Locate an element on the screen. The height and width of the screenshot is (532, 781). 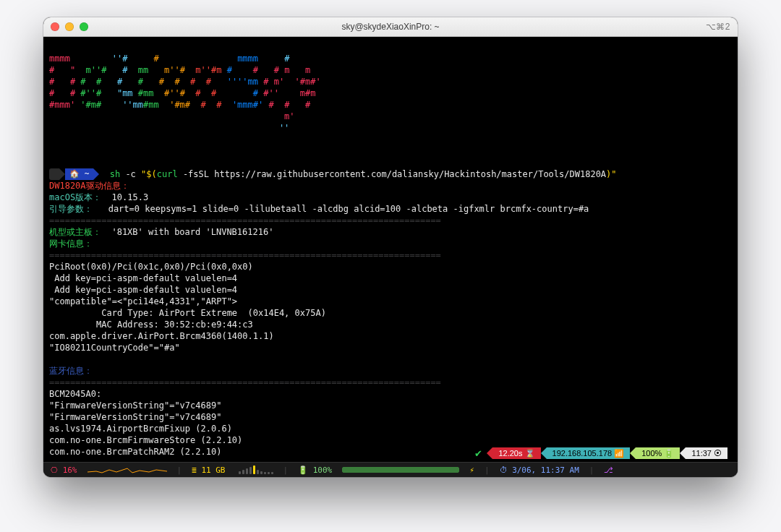
window-controls is located at coordinates (69, 27).